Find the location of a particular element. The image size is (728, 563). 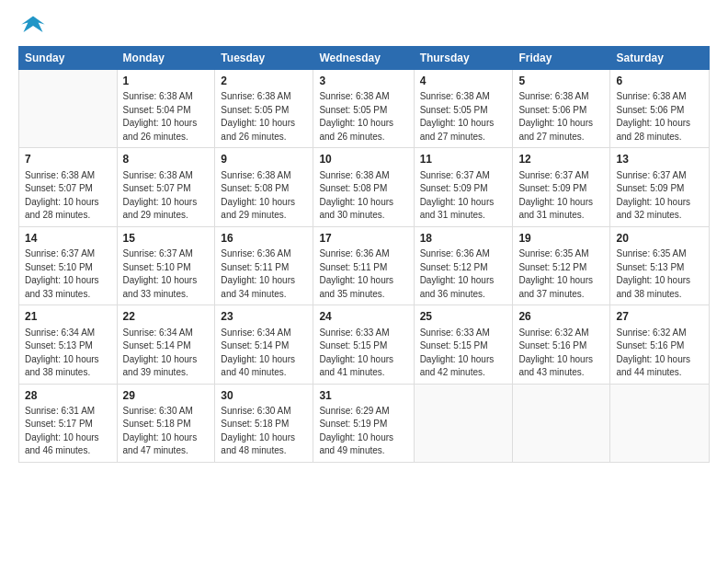

calendar-cell: 20Sunrise: 6:35 AMSunset: 5:13 PMDayligh… is located at coordinates (660, 265).